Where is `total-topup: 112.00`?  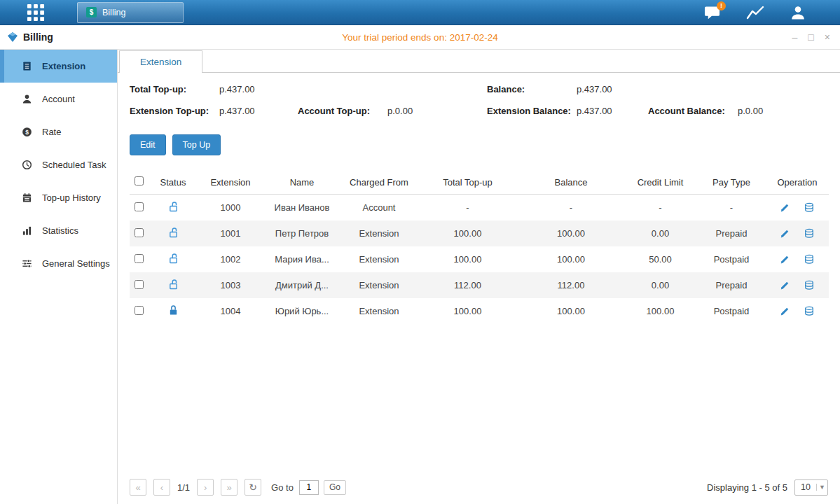
total-topup: 112.00 is located at coordinates (468, 286).